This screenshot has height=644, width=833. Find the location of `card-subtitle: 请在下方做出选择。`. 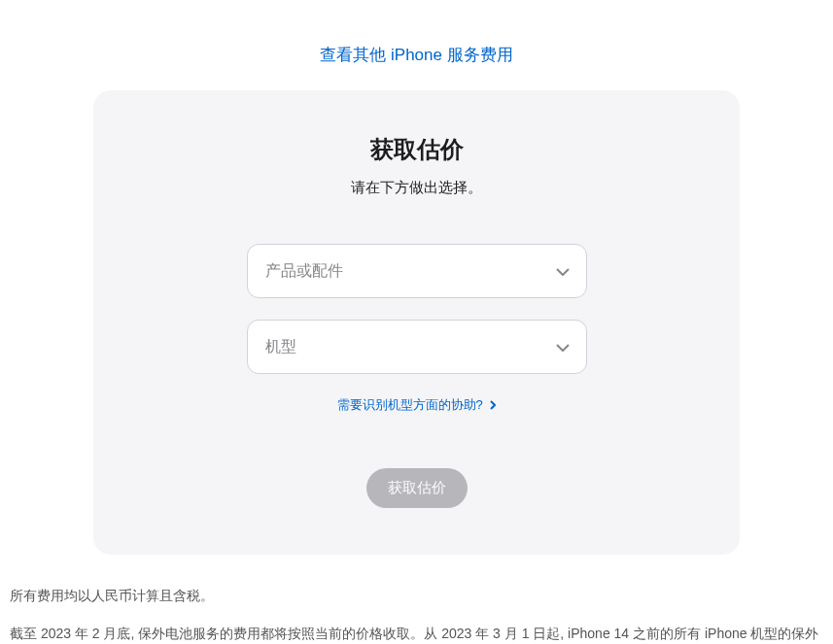

card-subtitle: 请在下方做出选择。 is located at coordinates (416, 188).